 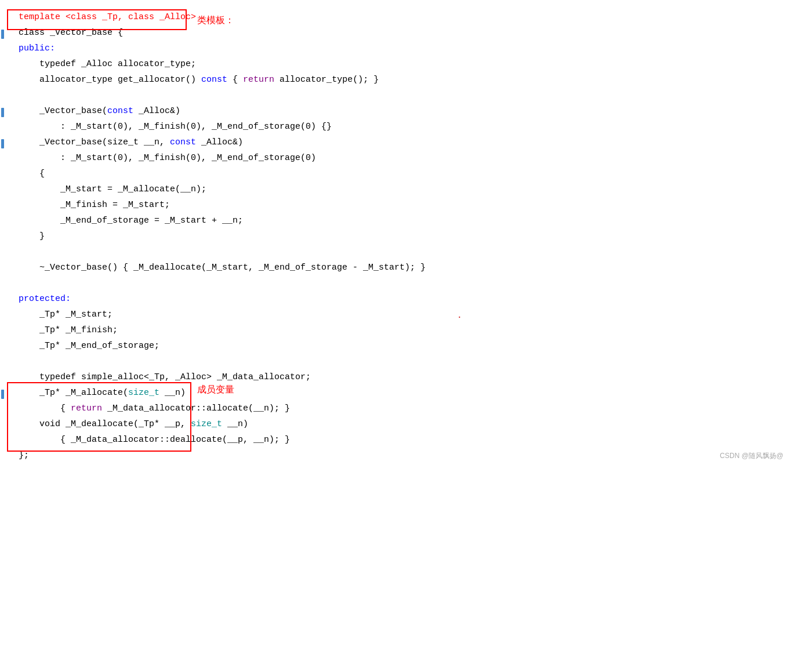 I want to click on line-content: _Tp* _M_allocate(size_t __n), so click(x=407, y=393).